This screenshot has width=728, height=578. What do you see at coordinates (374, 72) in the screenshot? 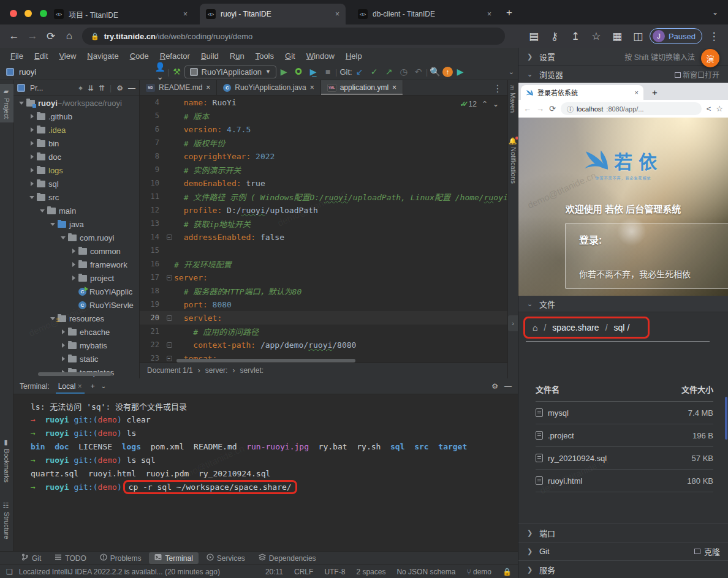
I see `git-commit-icon: ✓` at bounding box center [374, 72].